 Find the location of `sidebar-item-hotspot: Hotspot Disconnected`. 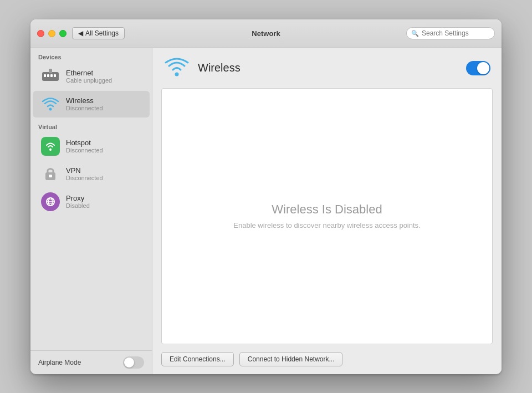

sidebar-item-hotspot: Hotspot Disconnected is located at coordinates (91, 146).